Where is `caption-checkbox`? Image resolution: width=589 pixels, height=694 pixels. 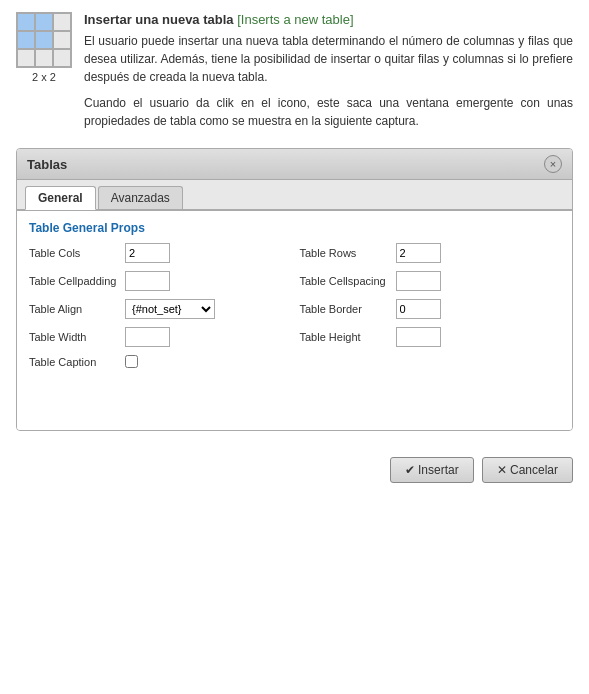 caption-checkbox is located at coordinates (132, 362).